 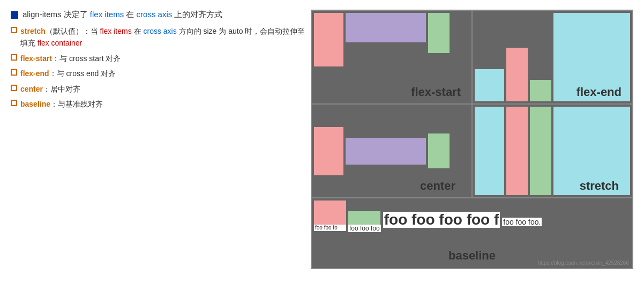 I want to click on baseline-item-1: foo foo fo, so click(x=330, y=216).